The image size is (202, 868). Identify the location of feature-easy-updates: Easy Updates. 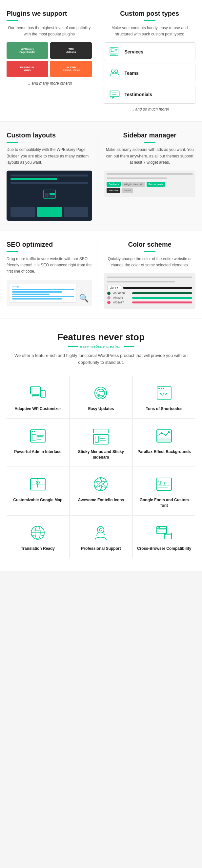
(101, 397).